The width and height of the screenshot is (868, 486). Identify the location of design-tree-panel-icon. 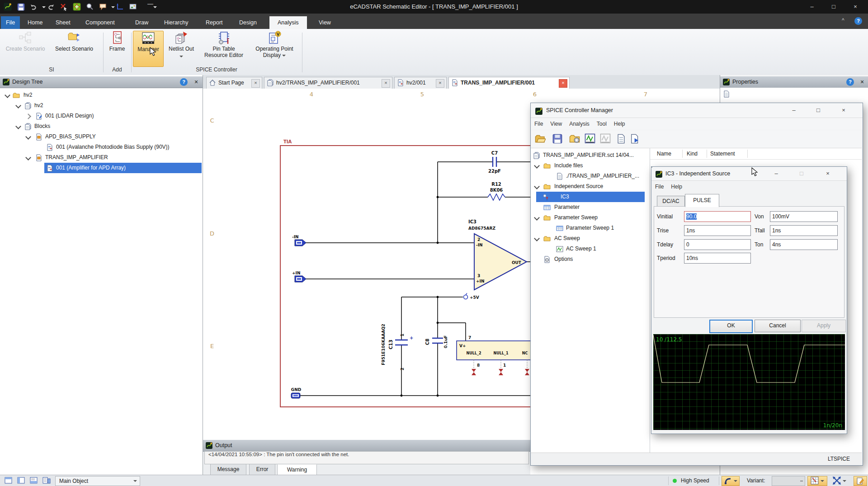
(21, 480).